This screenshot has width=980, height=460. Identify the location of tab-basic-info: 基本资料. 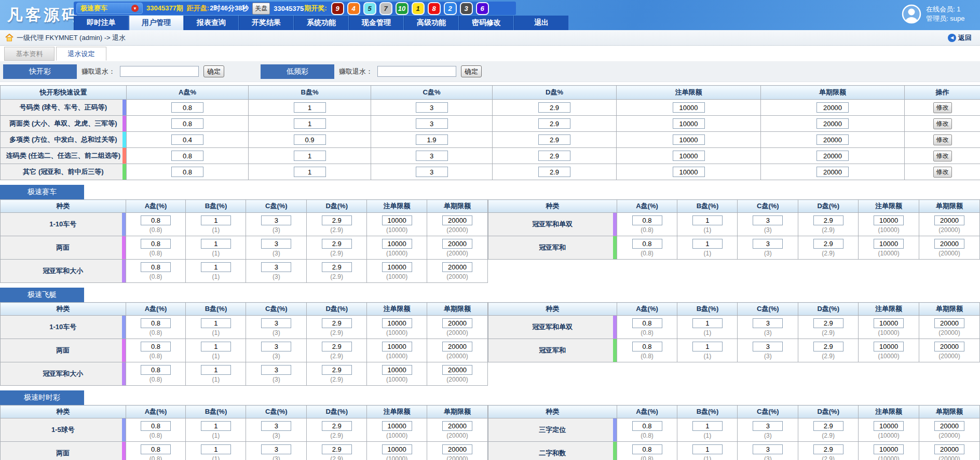
(29, 54).